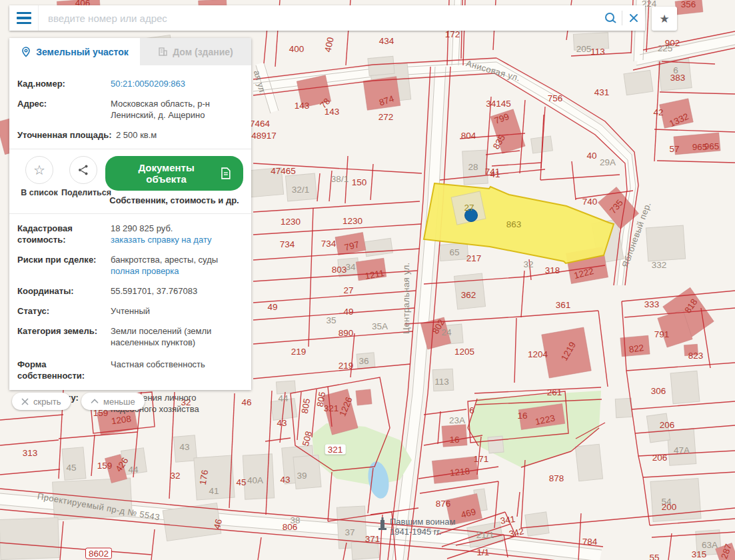  I want to click on menu-icon, so click(24, 13).